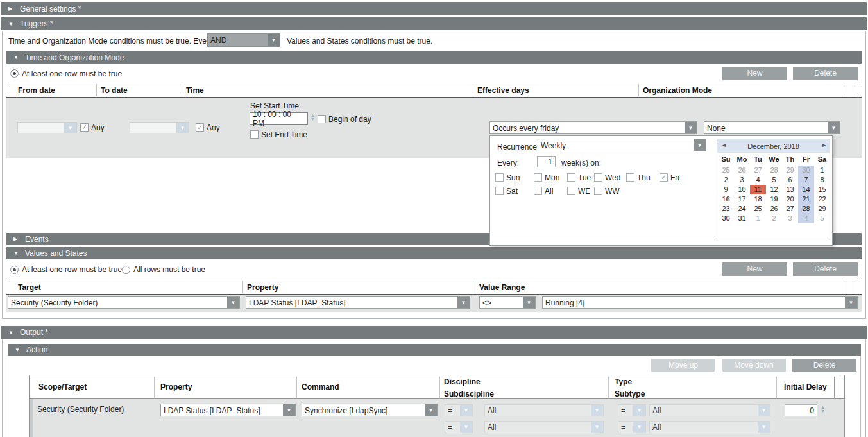 Image resolution: width=868 pixels, height=437 pixels. Describe the element at coordinates (124, 303) in the screenshot. I see `target-select: Security (Security Folder) ▼` at that location.